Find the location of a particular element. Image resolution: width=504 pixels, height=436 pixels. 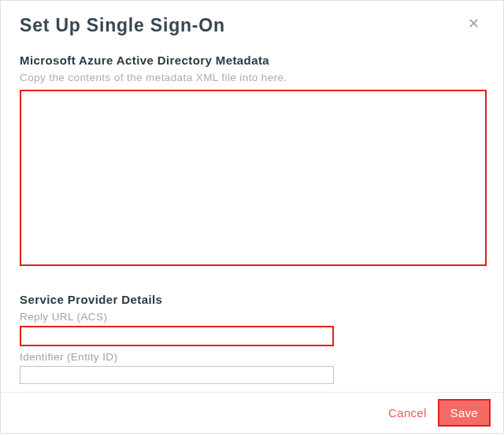

identifier-input is located at coordinates (176, 375).